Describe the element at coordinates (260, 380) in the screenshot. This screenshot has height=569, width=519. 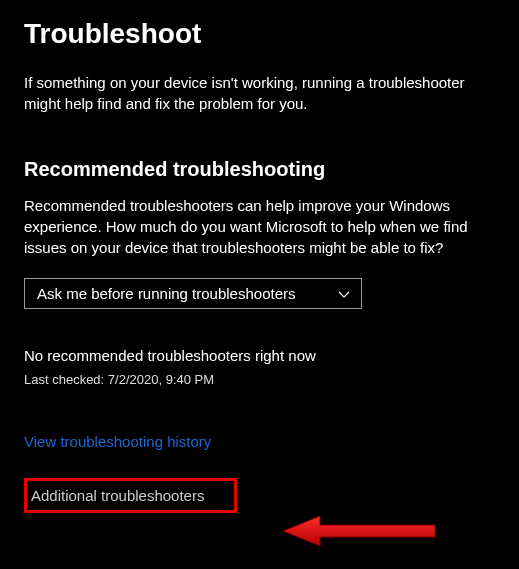
I see `last-checked-text: Last checked: 7/2/2020, 9:40 PM` at that location.